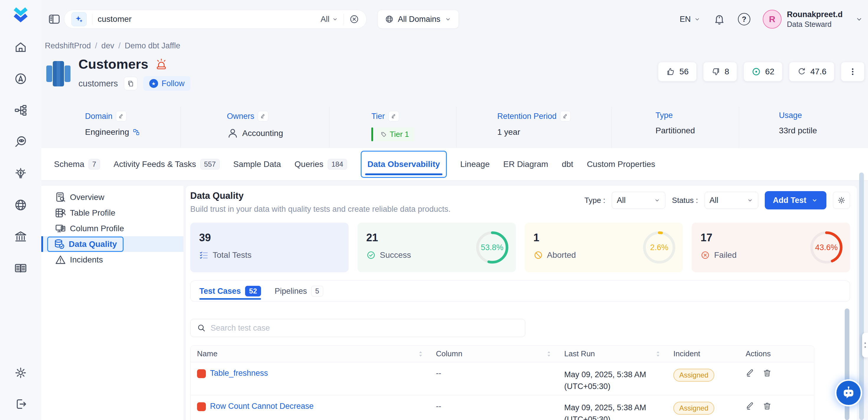 This screenshot has width=868, height=420. Describe the element at coordinates (475, 164) in the screenshot. I see `tab-lineage: Lineage` at that location.